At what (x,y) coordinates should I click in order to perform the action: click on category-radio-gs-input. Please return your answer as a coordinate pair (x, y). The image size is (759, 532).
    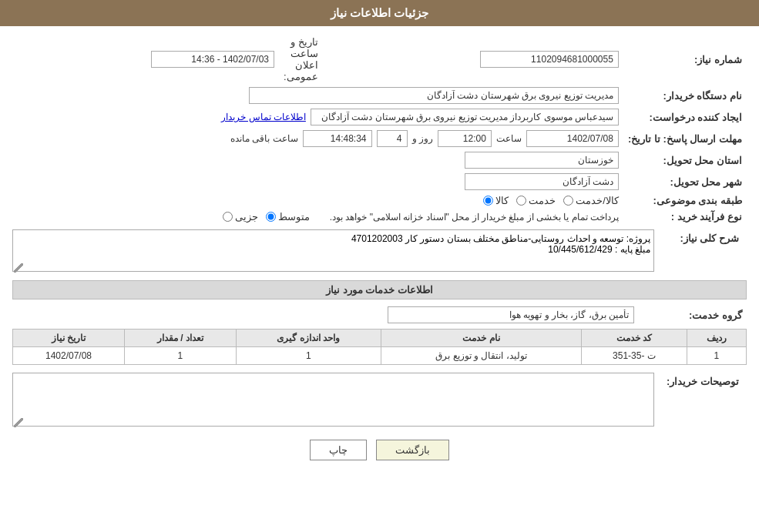
    Looking at the image, I should click on (569, 200).